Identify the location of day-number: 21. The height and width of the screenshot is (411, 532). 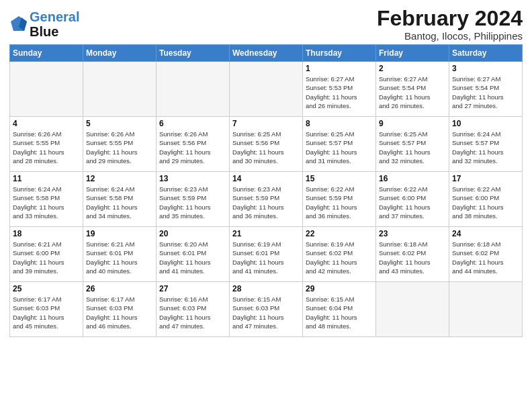
(266, 234).